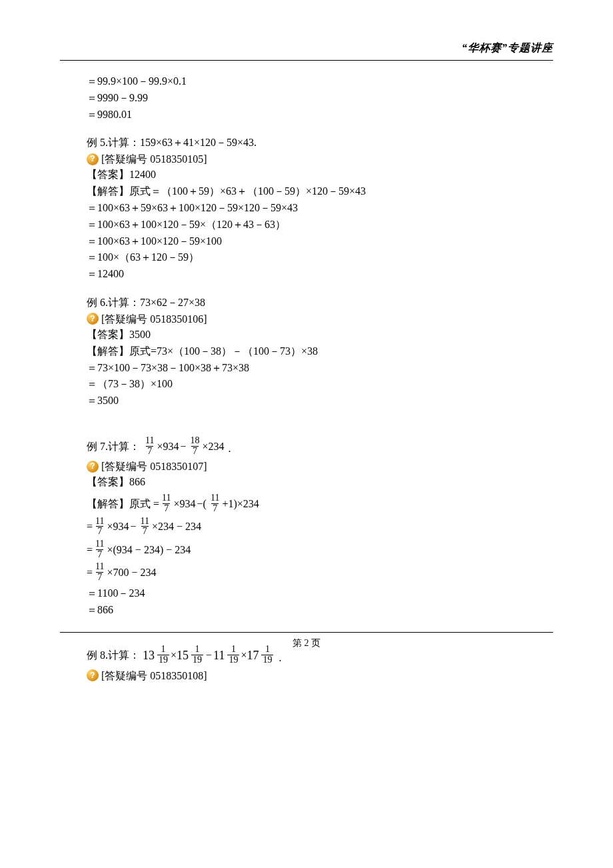 The image size is (613, 868). What do you see at coordinates (320, 549) in the screenshot?
I see `ex7-sol-2: = 117 ×(934 − 234) − 234` at bounding box center [320, 549].